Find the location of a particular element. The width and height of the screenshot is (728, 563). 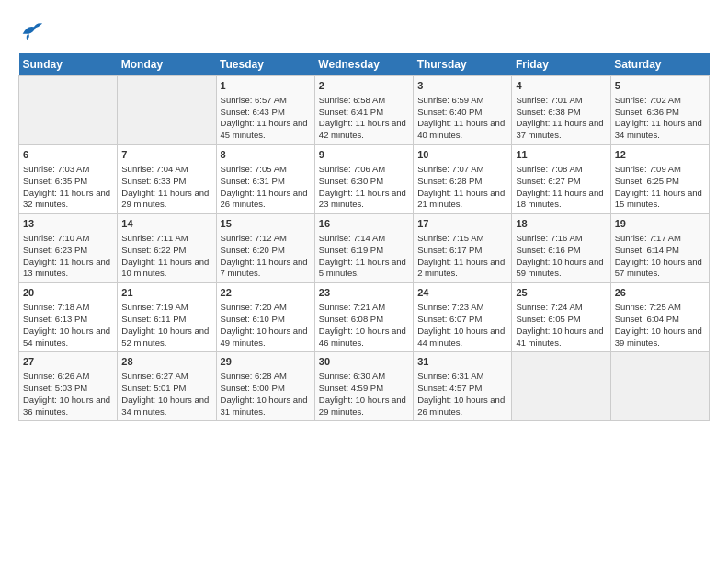

sunset-text: Sunset: 6:10 PM is located at coordinates (266, 320).